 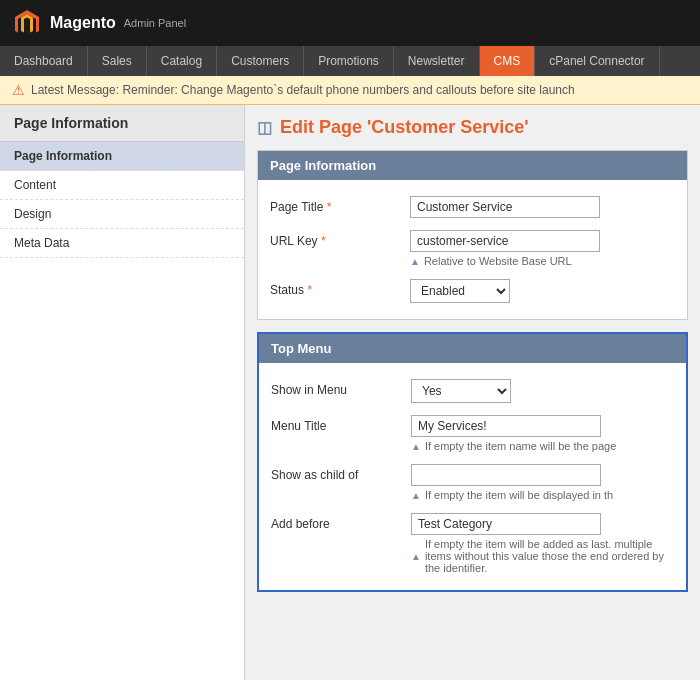 What do you see at coordinates (461, 391) in the screenshot?
I see `select-show-in-menu: Yes No` at bounding box center [461, 391].